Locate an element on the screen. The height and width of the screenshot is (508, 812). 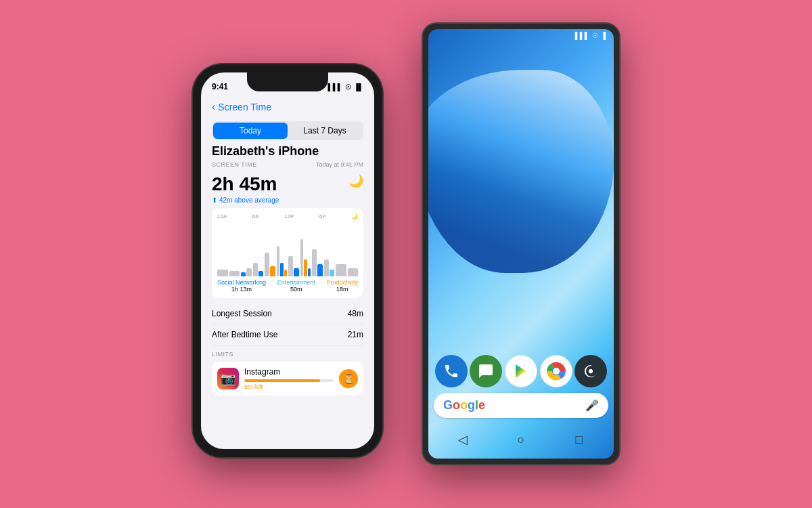
wifi-icon: ☉ is located at coordinates (348, 87).